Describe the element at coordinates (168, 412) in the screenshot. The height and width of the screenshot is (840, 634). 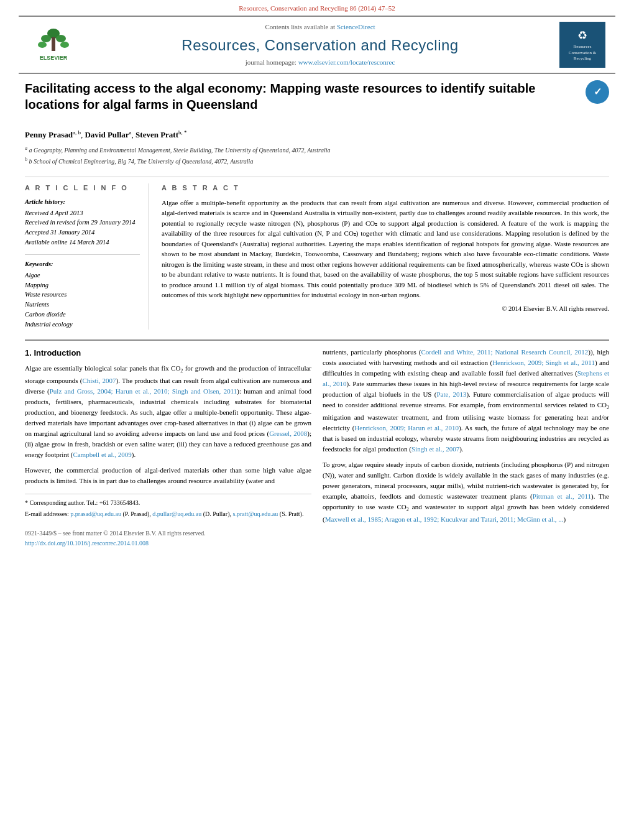
I see `body-left-para-1: Algae are essentially biological solar p…` at that location.